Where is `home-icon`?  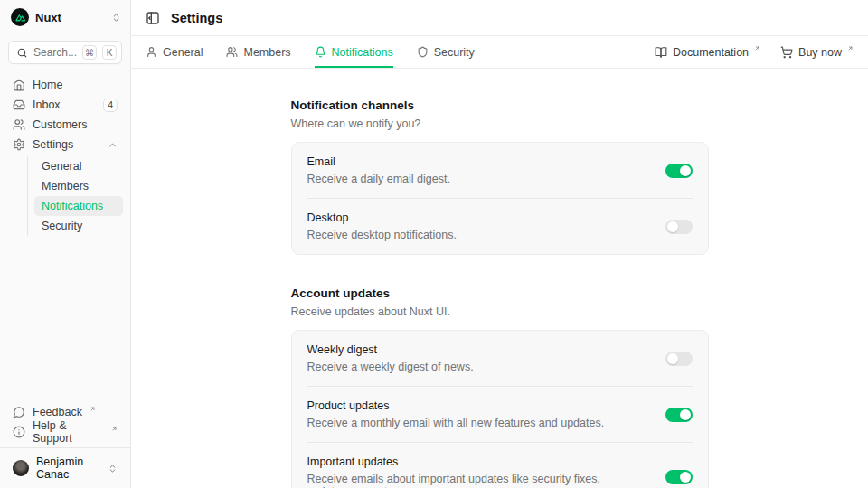 home-icon is located at coordinates (19, 85).